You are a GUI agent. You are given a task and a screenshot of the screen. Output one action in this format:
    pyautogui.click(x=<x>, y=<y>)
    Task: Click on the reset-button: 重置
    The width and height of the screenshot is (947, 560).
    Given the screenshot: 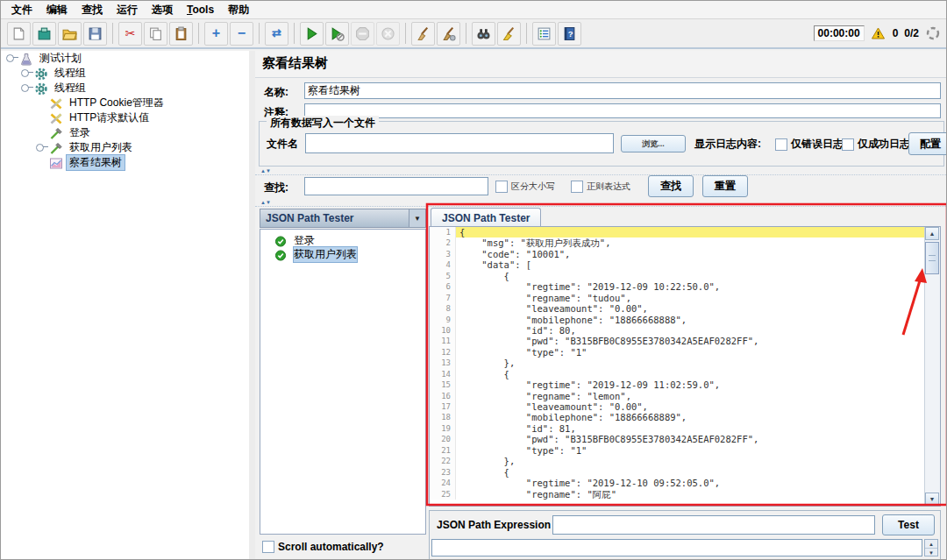 What is the action you would take?
    pyautogui.click(x=725, y=186)
    